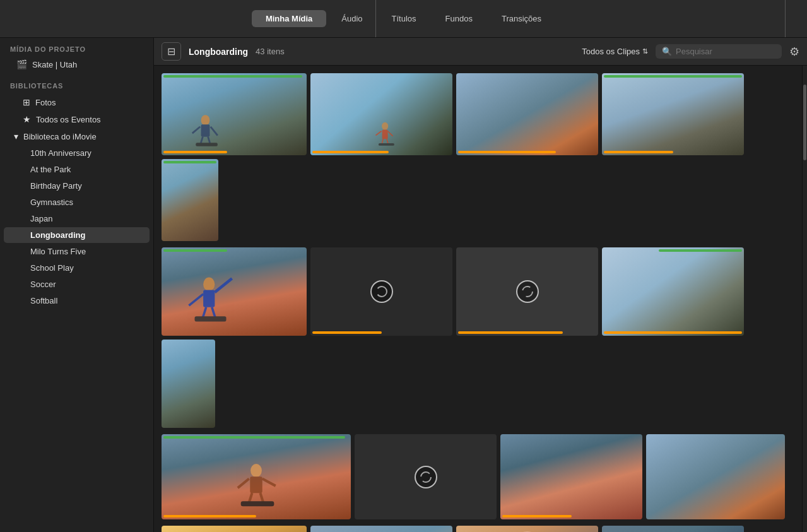 Image resolution: width=807 pixels, height=532 pixels. I want to click on filter-label: Todos os Clipes, so click(611, 52).